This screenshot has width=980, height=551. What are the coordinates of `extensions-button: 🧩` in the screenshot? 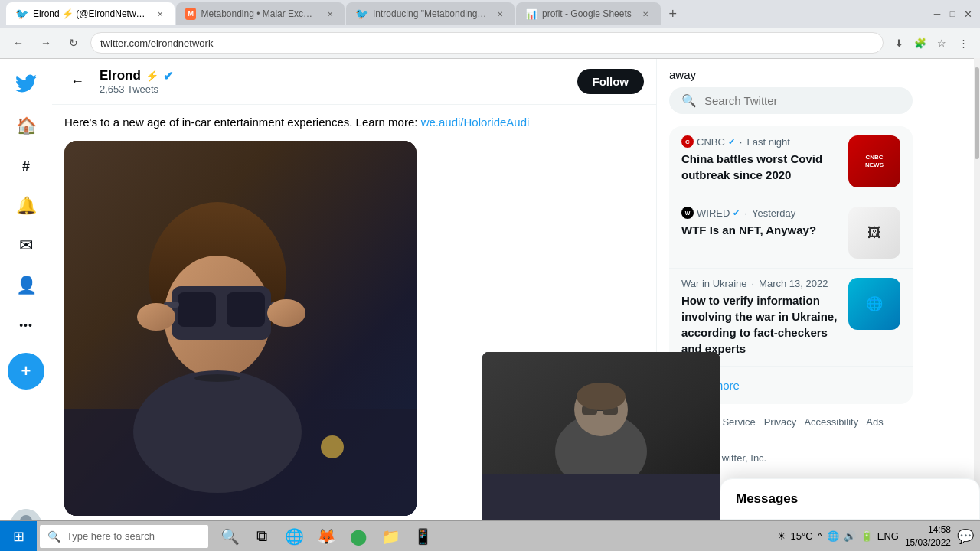 It's located at (920, 43).